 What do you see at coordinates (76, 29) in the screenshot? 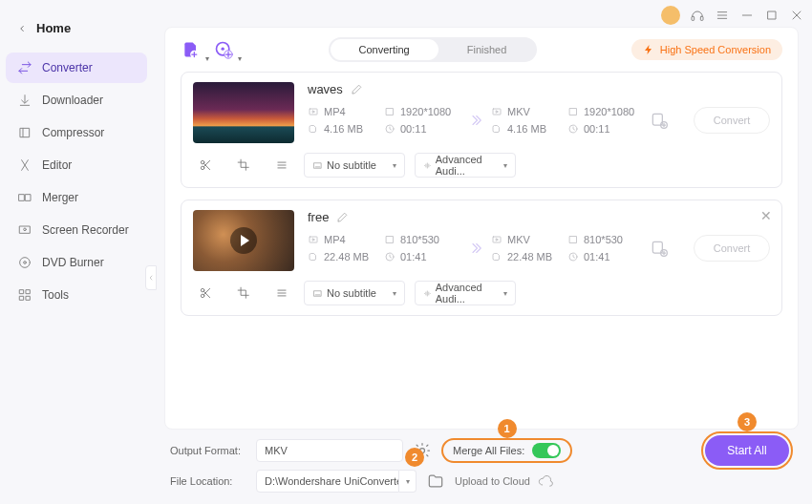
I see `back-home: Home` at bounding box center [76, 29].